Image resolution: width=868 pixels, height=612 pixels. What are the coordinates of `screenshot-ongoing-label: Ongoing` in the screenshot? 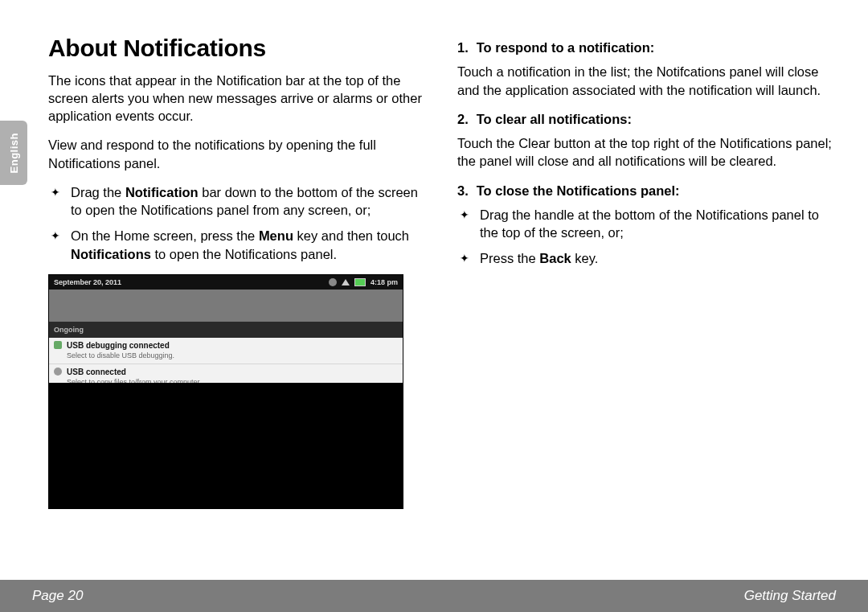 It's located at (226, 330).